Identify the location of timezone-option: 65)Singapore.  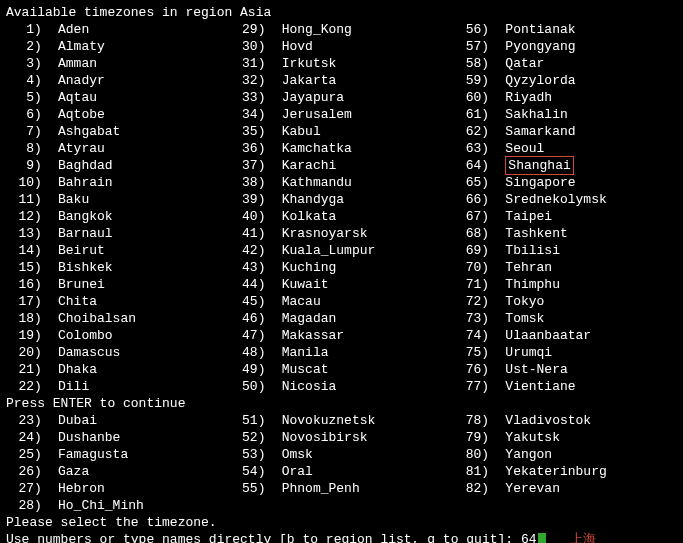
(565, 182).